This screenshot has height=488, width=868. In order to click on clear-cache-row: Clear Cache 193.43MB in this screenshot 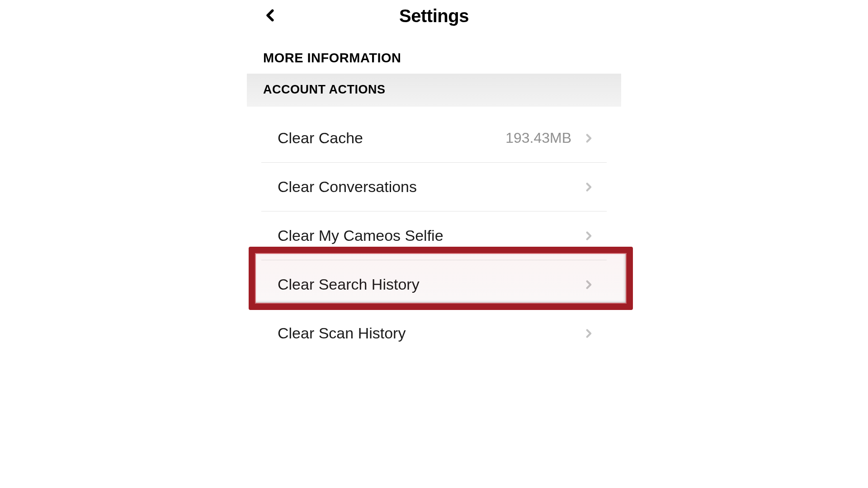, I will do `click(434, 138)`.